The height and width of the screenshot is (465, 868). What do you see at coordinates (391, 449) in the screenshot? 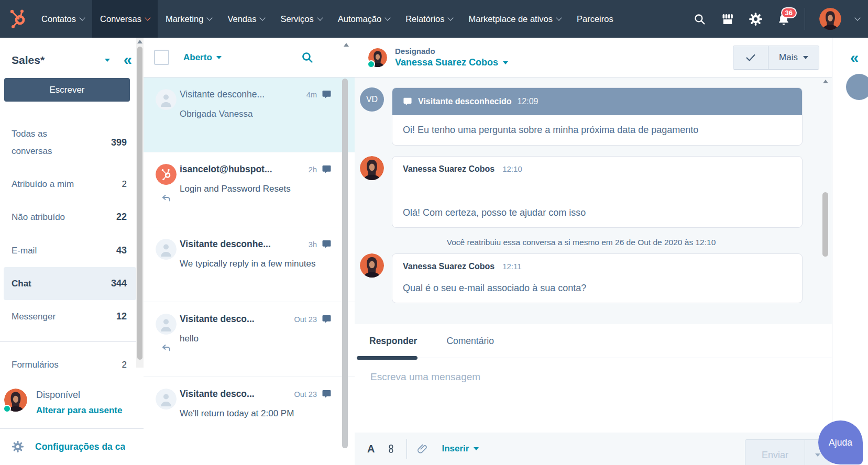
I see `link-icon` at bounding box center [391, 449].